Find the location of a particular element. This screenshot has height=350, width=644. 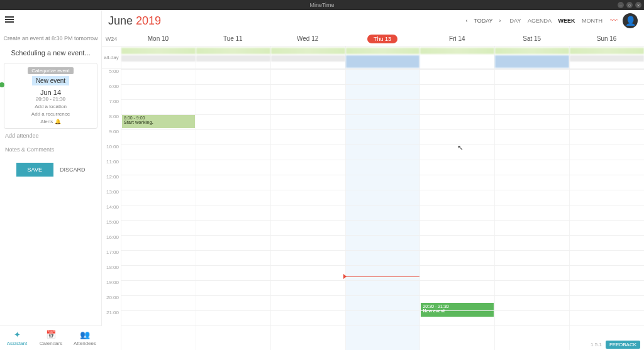

view-agenda: AGENDA is located at coordinates (540, 21).